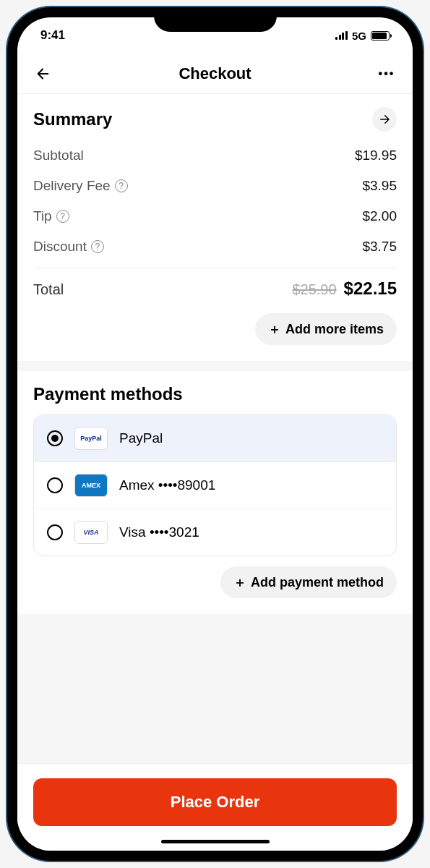  What do you see at coordinates (309, 582) in the screenshot?
I see `add-payment-method-button: ＋ Add payment method` at bounding box center [309, 582].